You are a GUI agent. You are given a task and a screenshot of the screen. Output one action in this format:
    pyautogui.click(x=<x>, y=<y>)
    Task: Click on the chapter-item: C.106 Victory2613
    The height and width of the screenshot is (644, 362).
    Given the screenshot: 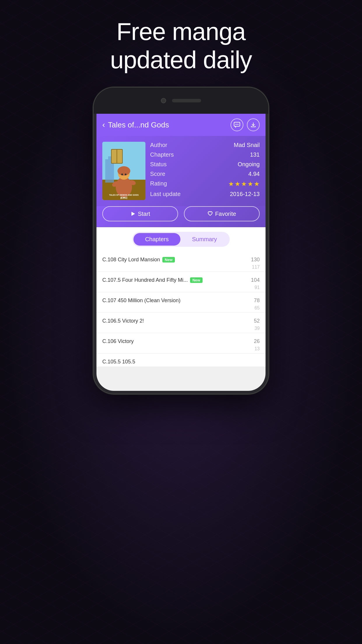 What is the action you would take?
    pyautogui.click(x=181, y=343)
    